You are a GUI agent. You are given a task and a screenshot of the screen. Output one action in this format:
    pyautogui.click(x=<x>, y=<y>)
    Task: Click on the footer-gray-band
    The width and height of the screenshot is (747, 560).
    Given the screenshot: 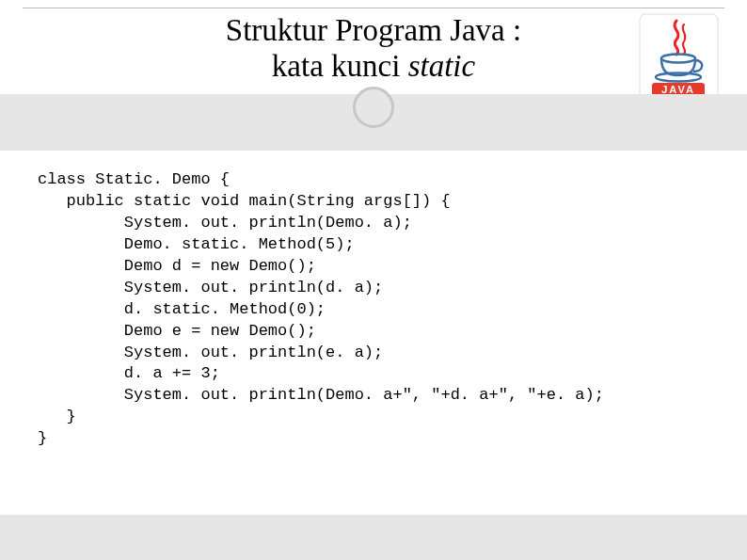 What is the action you would take?
    pyautogui.click(x=374, y=537)
    